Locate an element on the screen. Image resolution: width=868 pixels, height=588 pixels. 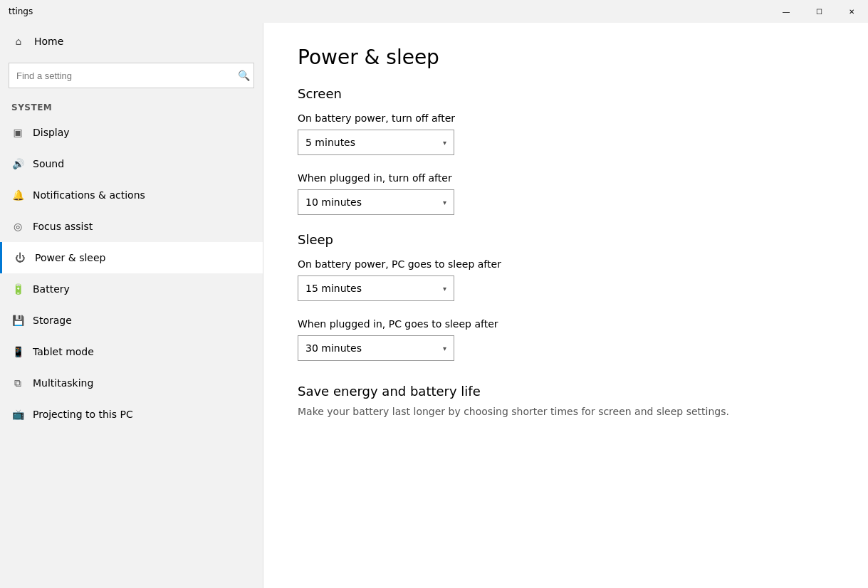
nav-label-display: Display is located at coordinates (51, 132).